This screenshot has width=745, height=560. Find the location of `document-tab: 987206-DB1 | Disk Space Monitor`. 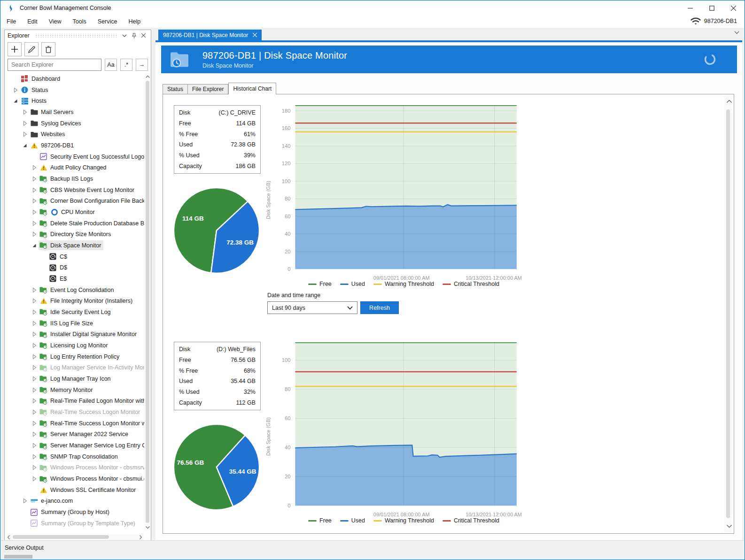

document-tab: 987206-DB1 | Disk Space Monitor is located at coordinates (210, 35).